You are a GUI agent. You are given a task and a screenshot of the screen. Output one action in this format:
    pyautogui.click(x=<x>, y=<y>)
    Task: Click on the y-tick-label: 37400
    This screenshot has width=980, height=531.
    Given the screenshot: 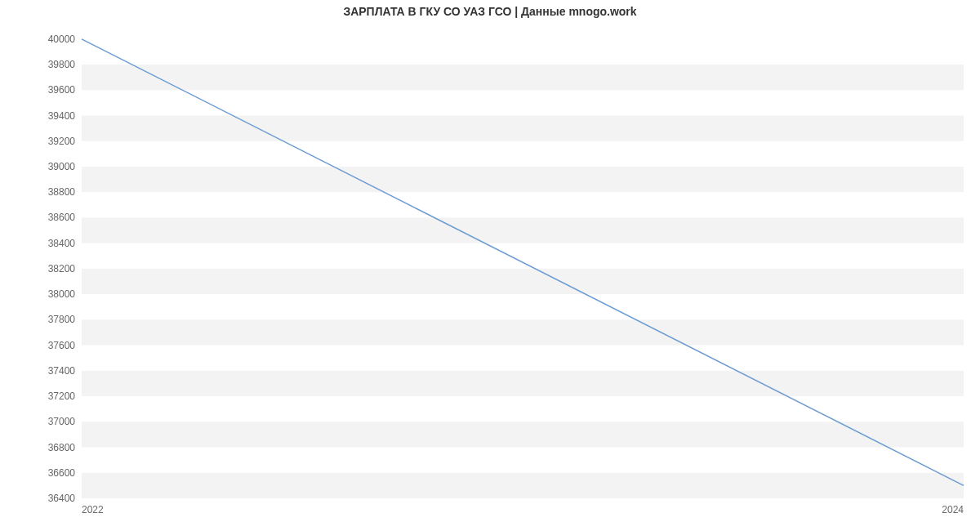 What is the action you would take?
    pyautogui.click(x=62, y=371)
    